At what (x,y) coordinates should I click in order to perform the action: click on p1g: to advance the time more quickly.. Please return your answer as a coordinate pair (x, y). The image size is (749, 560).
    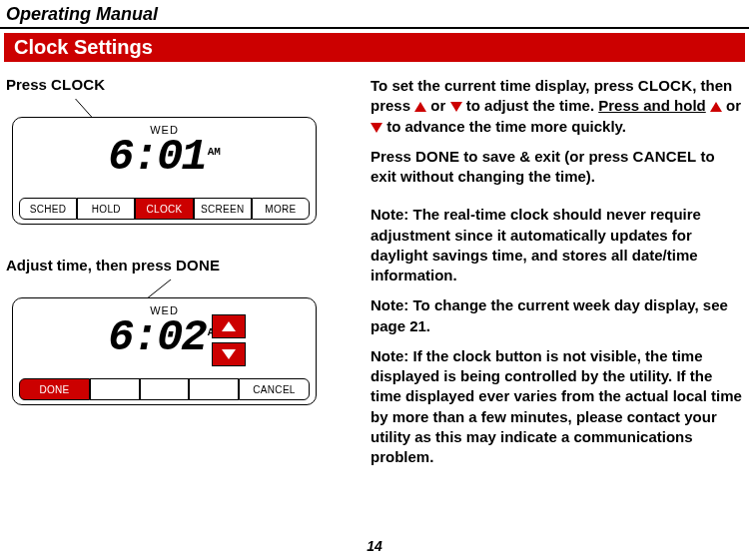
    Looking at the image, I should click on (504, 126).